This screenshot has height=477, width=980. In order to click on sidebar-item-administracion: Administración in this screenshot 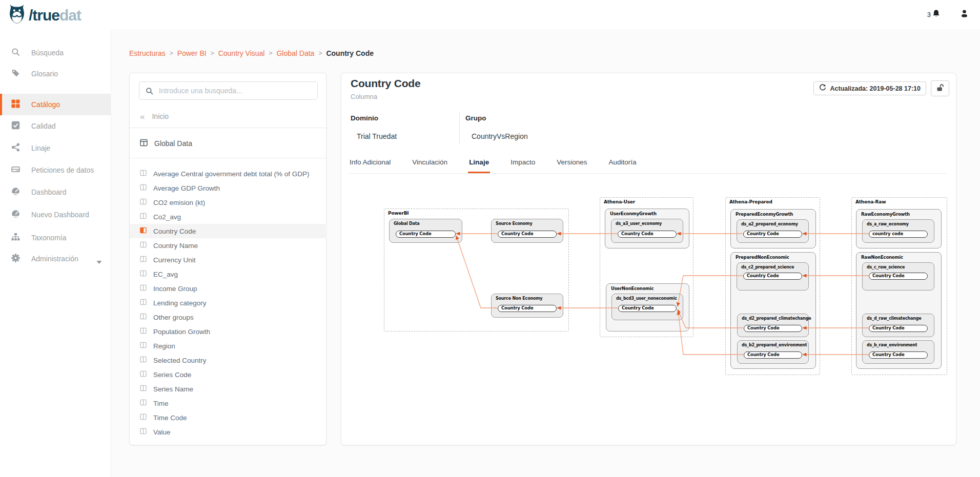, I will do `click(55, 259)`.